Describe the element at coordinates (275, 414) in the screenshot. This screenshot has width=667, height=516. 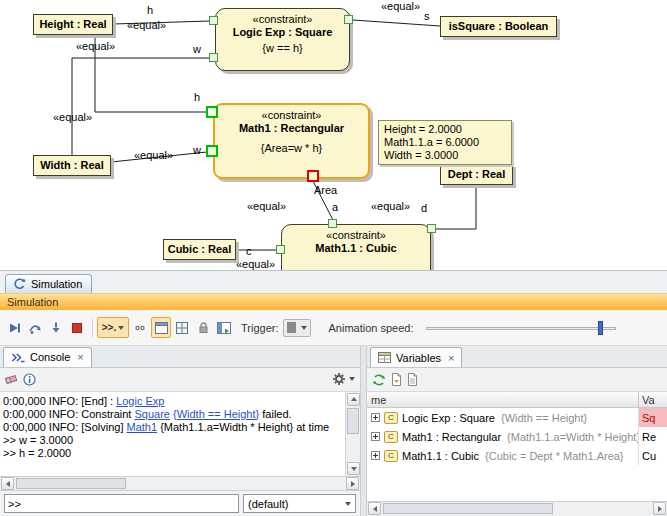
I see `console-text: failed.` at that location.